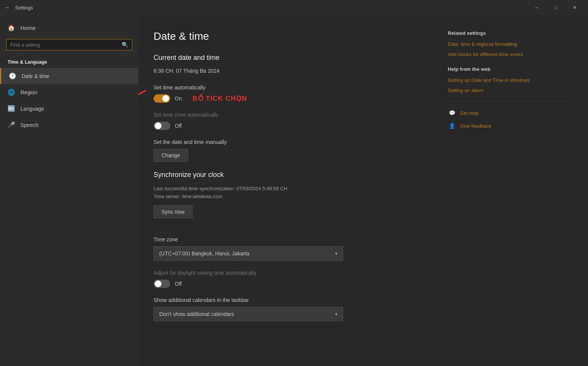 This screenshot has height=366, width=588. What do you see at coordinates (69, 61) in the screenshot?
I see `sidebar-section-label: Time & Language` at bounding box center [69, 61].